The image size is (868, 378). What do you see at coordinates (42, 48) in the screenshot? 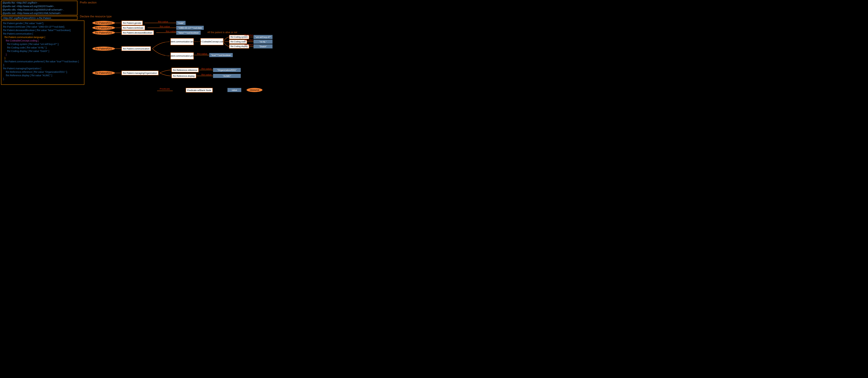
I see `code-line: fhir:Coding.code [ fhir:value "nl-NL" ];` at bounding box center [42, 48].